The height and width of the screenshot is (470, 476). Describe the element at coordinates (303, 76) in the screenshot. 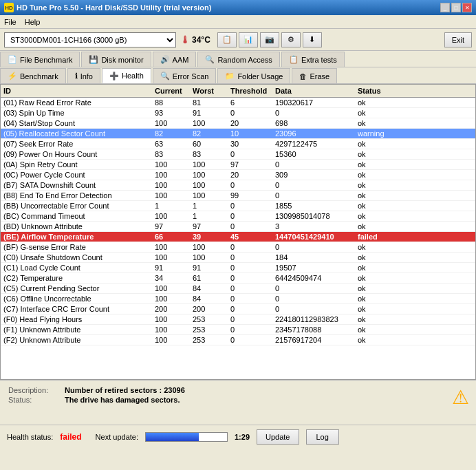

I see `erase-icon: 🗑` at that location.